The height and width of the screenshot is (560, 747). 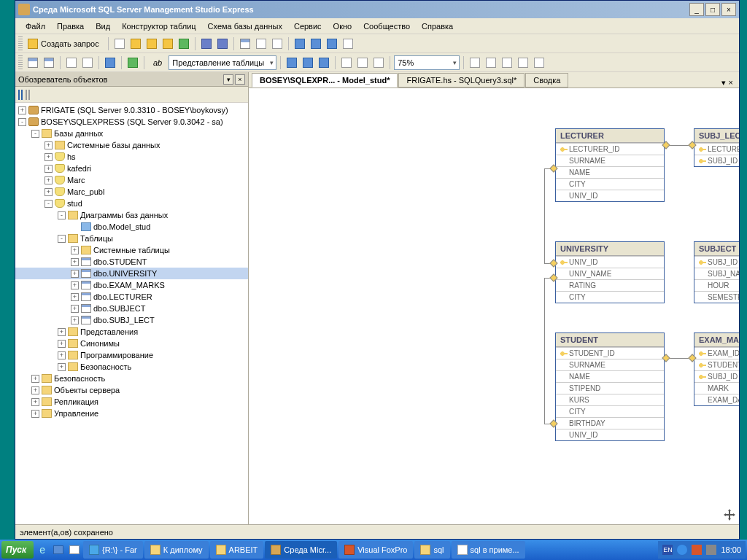 What do you see at coordinates (131, 285) in the screenshot?
I see `tree-node: +dbo.EXAM_MARKS` at bounding box center [131, 285].